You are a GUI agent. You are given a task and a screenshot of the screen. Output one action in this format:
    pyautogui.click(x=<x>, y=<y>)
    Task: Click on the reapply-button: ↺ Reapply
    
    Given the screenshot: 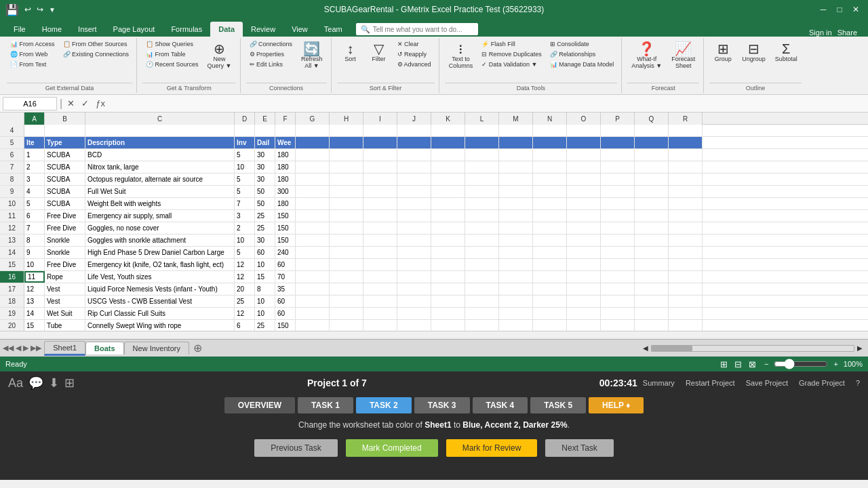 What is the action you would take?
    pyautogui.click(x=414, y=54)
    